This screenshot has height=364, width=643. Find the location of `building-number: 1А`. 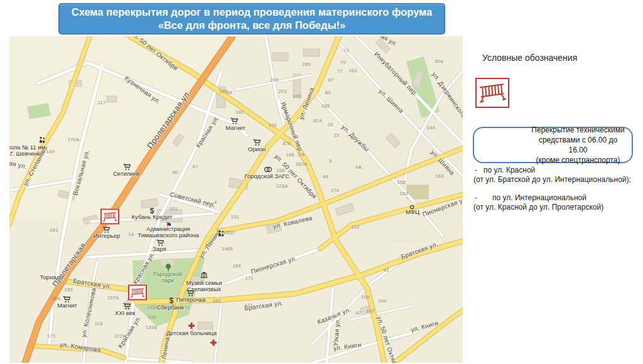

building-number: 1А is located at coordinates (131, 235).